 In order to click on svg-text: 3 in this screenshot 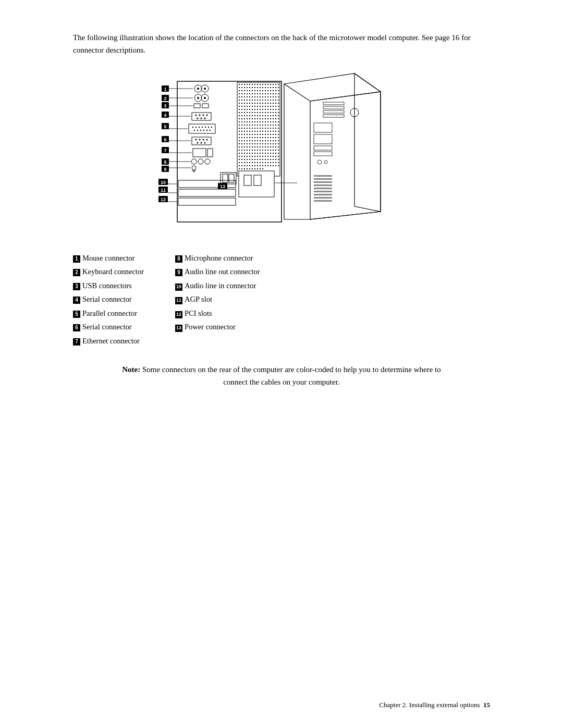, I will do `click(165, 106)`.